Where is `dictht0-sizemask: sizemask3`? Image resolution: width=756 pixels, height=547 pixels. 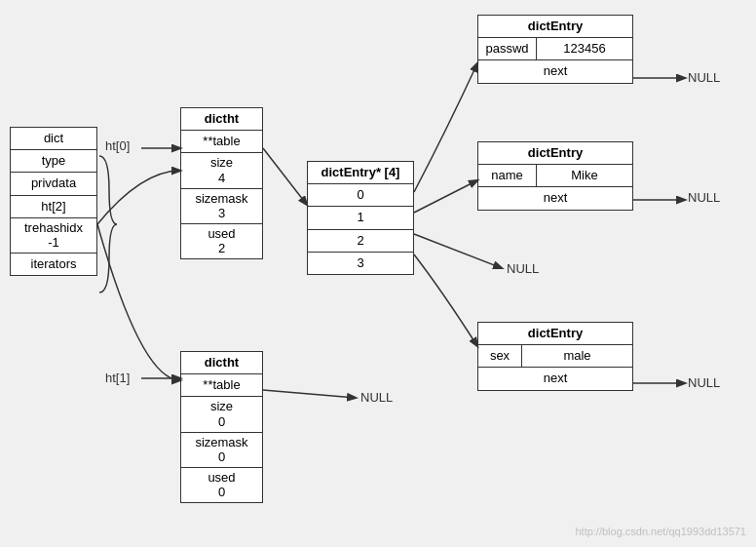 dictht0-sizemask: sizemask3 is located at coordinates (222, 207).